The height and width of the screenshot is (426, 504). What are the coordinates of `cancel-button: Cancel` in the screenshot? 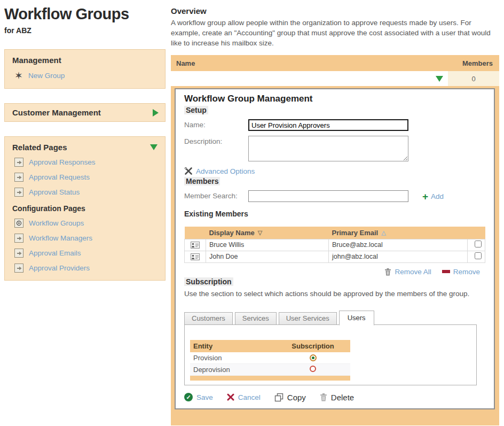 It's located at (249, 398).